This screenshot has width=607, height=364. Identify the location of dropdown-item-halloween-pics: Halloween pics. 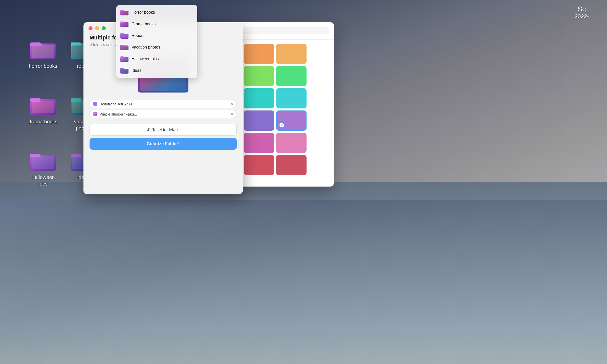
(157, 59).